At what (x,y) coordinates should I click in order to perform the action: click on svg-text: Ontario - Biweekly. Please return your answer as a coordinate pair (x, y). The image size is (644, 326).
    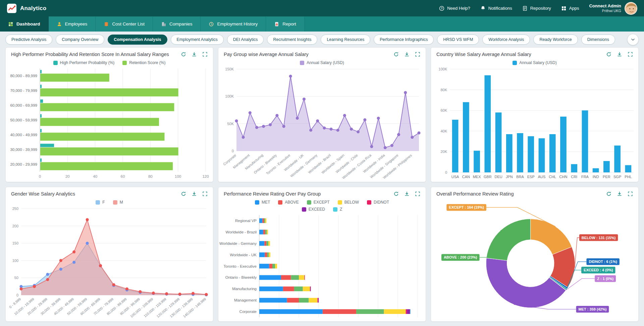
    Looking at the image, I should click on (265, 164).